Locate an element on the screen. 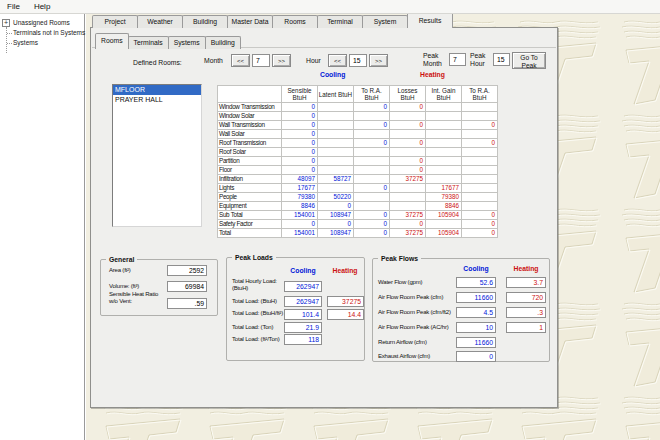  row-label: Wall Transmission is located at coordinates (250, 126).